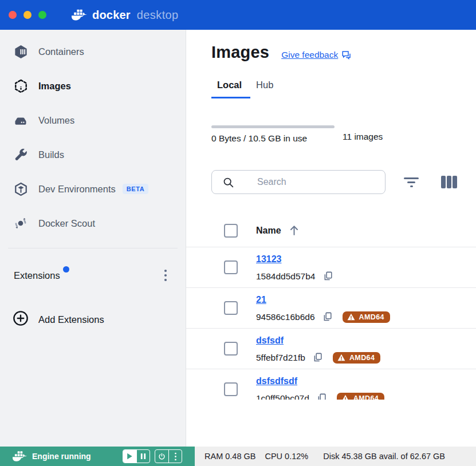  I want to click on engine-status-label: Engine running, so click(62, 456).